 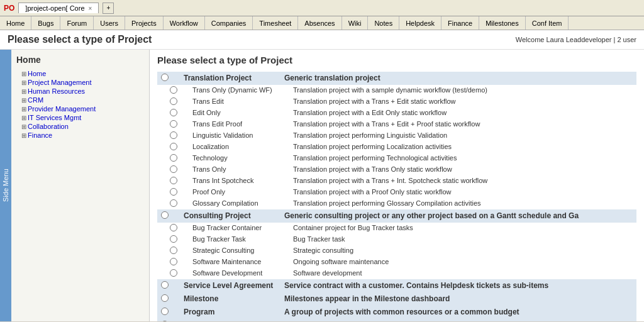 What do you see at coordinates (230, 216) in the screenshot?
I see `section-name: Consulting Project` at bounding box center [230, 216].